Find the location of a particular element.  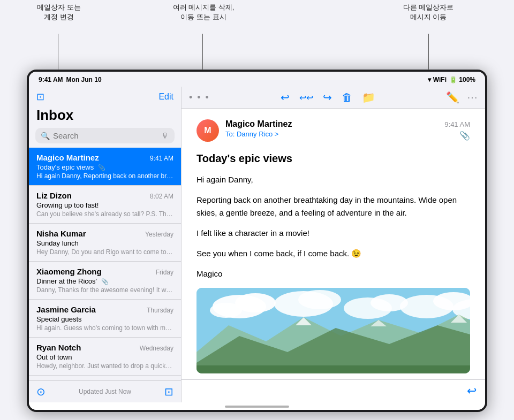

detail-header-right: 9:41 AM 📎 is located at coordinates (457, 130).